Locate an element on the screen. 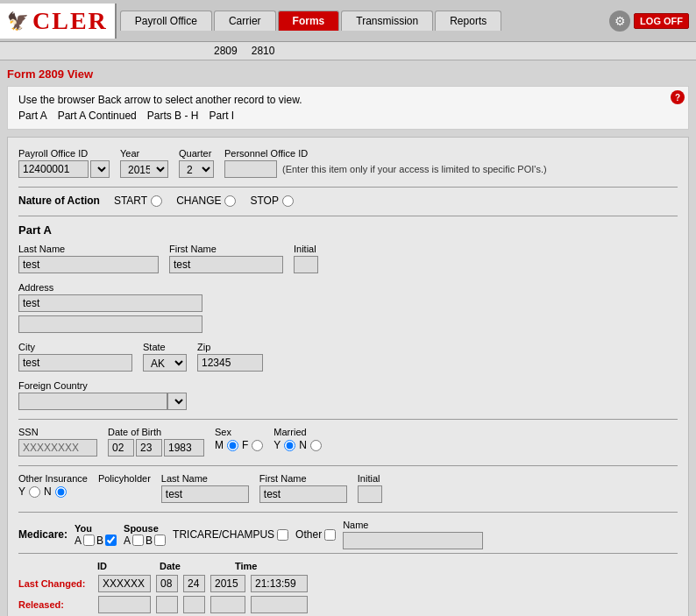  help-icon: ? is located at coordinates (678, 97).